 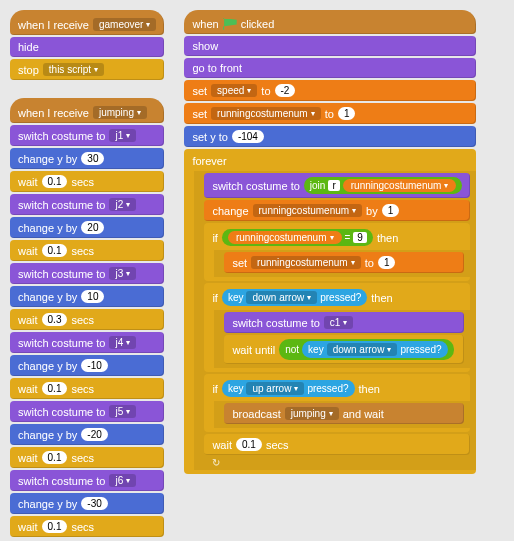 What do you see at coordinates (330, 136) in the screenshot?
I see `set-y-block: set y to -104` at bounding box center [330, 136].